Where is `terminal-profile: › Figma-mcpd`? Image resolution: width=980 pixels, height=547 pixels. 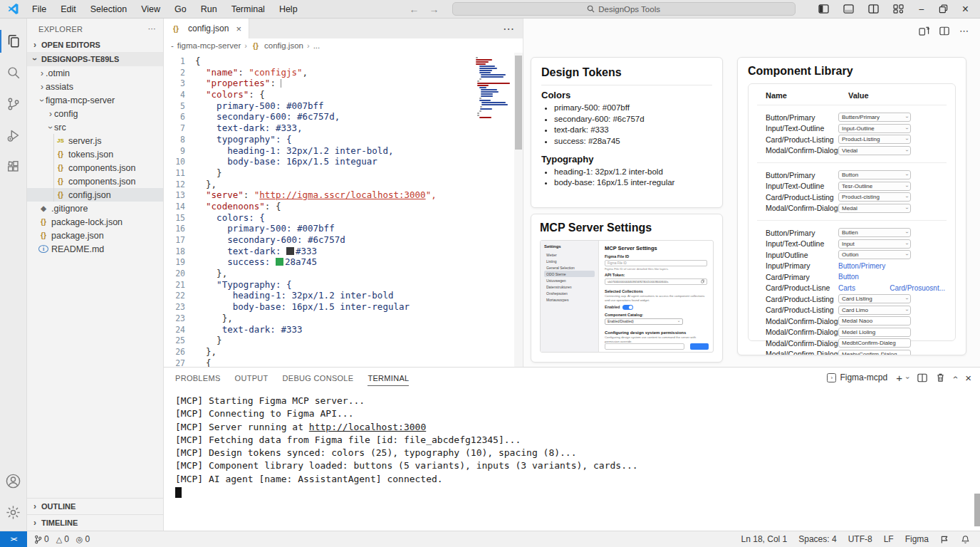
terminal-profile: › Figma-mcpd is located at coordinates (858, 377).